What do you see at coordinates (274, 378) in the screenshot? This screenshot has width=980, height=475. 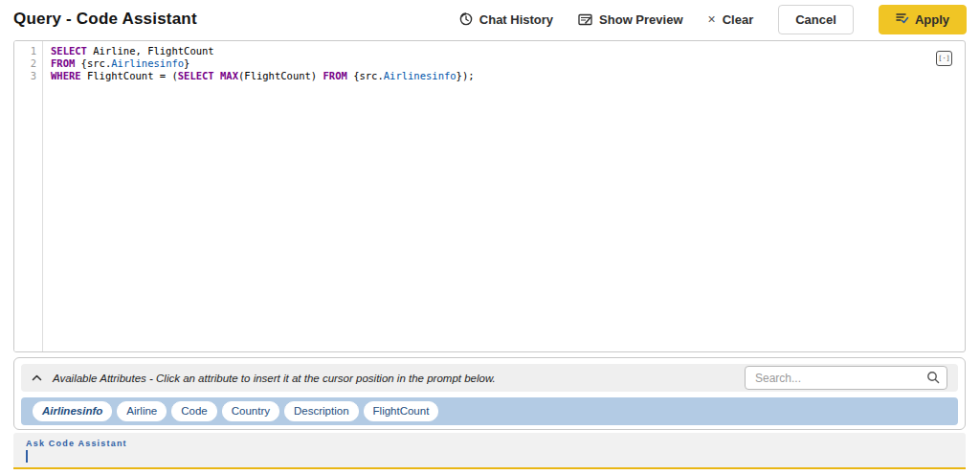 I see `attributes-instruction: Available Attributes - Click an attribut…` at bounding box center [274, 378].